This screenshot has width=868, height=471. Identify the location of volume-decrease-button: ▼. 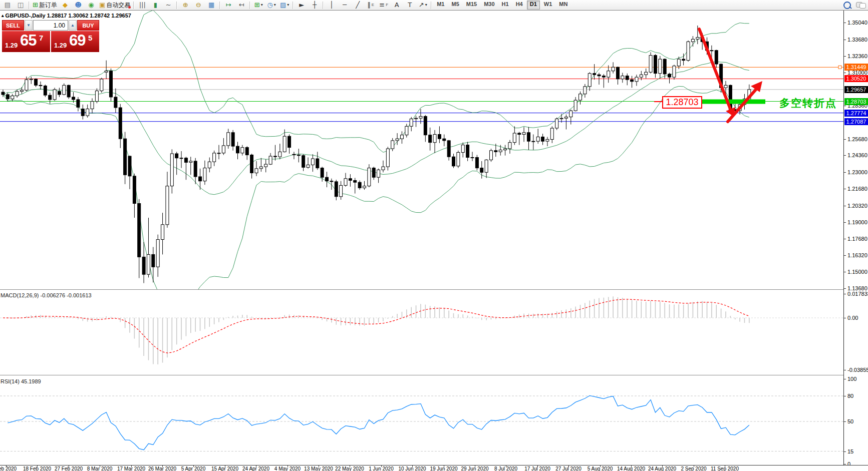
(29, 25).